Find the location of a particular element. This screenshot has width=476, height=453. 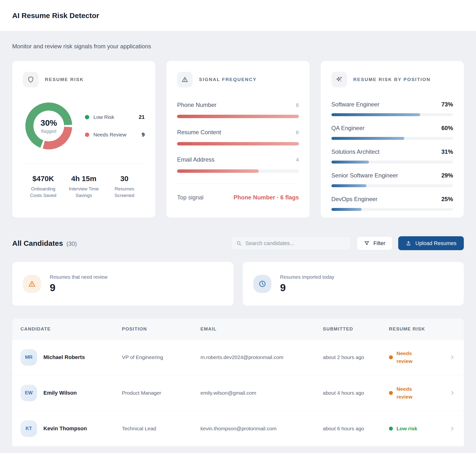

candidate-position: Product Manager is located at coordinates (161, 393).